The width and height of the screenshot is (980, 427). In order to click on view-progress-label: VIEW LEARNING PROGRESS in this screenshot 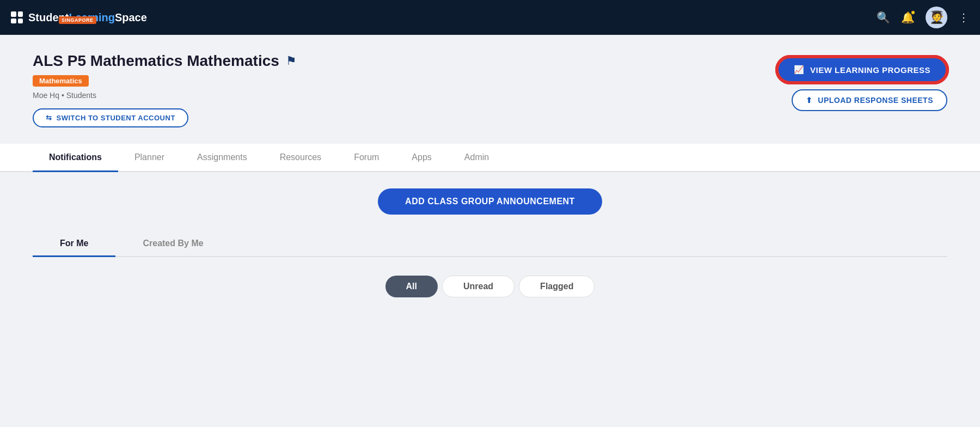, I will do `click(870, 70)`.